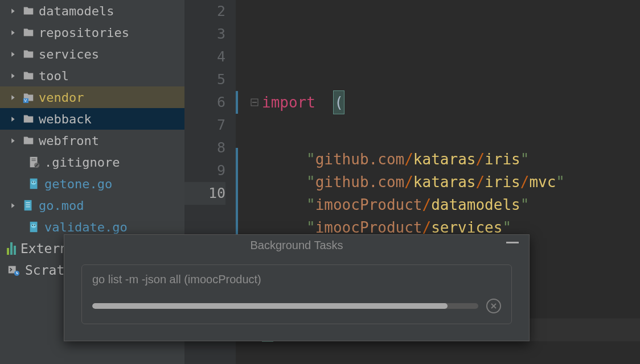 The width and height of the screenshot is (640, 364). I want to click on tree-item-label: validate.go, so click(86, 228).